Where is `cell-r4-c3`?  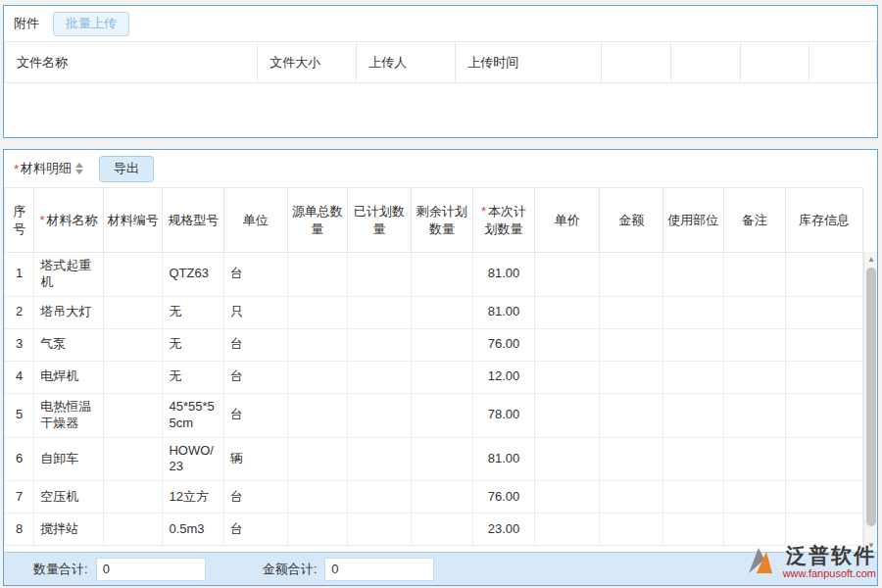
cell-r4-c3 is located at coordinates (133, 376).